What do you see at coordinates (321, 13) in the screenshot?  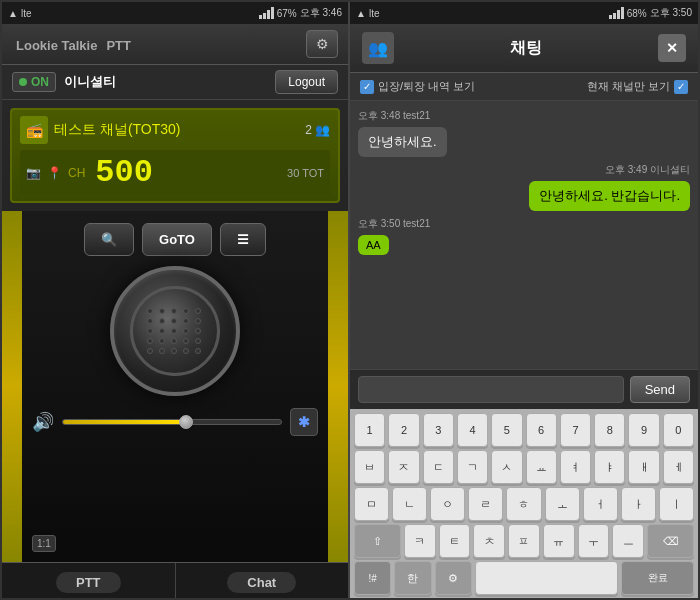 I see `left-time: 오후 3:46` at bounding box center [321, 13].